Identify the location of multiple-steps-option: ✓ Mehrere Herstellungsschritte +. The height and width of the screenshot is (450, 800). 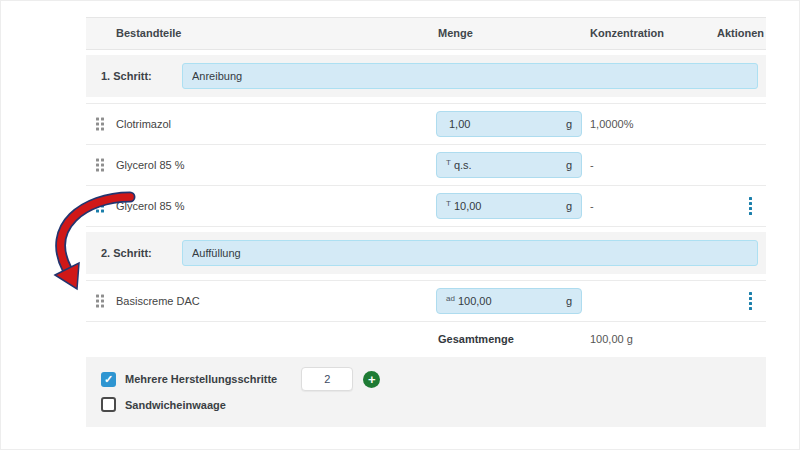
(240, 379).